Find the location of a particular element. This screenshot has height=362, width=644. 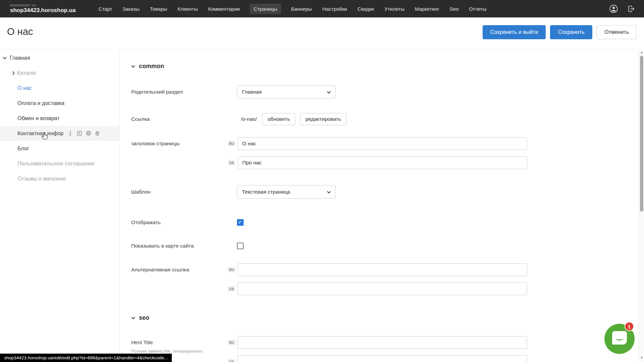

cancel-button: Отменить is located at coordinates (617, 32).